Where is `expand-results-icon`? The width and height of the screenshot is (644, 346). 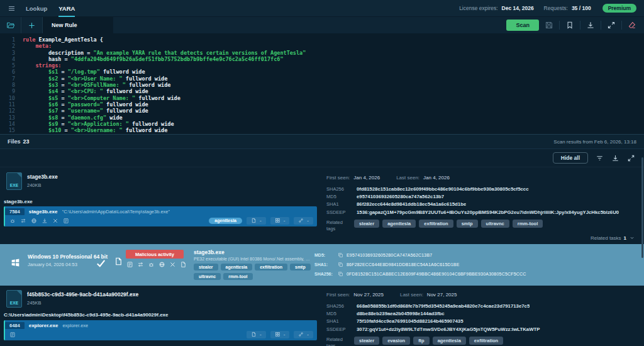
expand-results-icon is located at coordinates (631, 159).